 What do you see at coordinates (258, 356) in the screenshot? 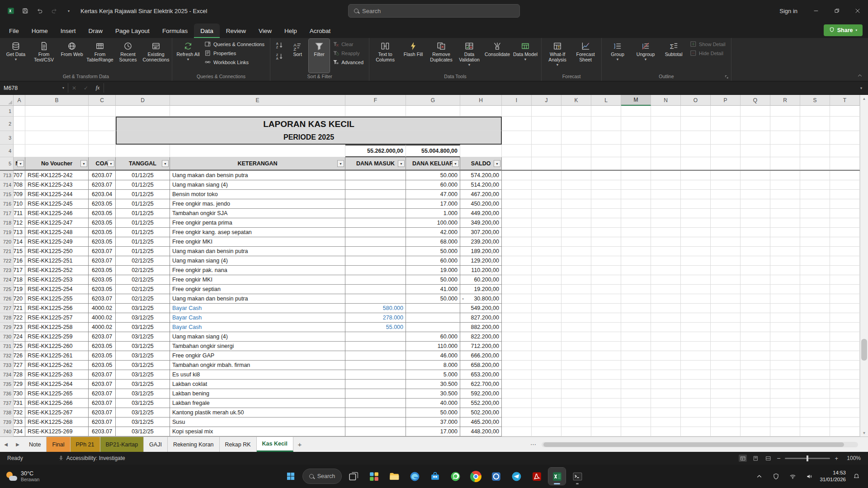
I see `cell-E732: Free ongkir GAP` at bounding box center [258, 356].